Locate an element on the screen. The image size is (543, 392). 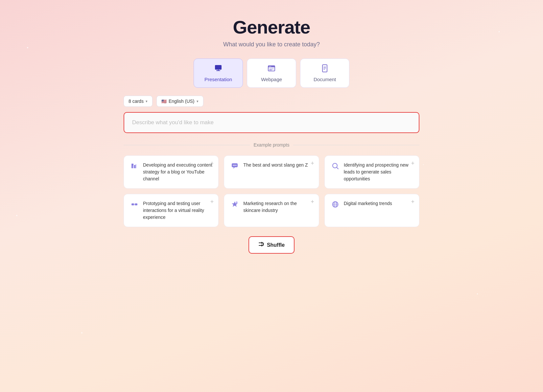
tab-document-label: Document is located at coordinates (325, 80).